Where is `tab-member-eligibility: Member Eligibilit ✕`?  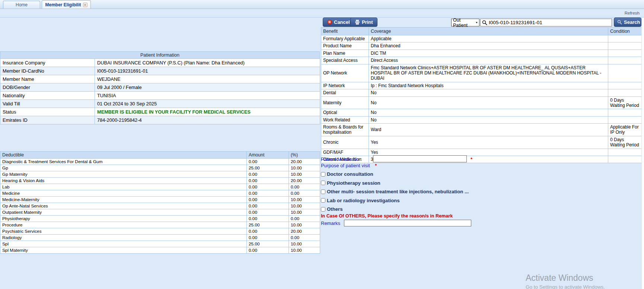
tab-member-eligibility: Member Eligibilit ✕ is located at coordinates (66, 4).